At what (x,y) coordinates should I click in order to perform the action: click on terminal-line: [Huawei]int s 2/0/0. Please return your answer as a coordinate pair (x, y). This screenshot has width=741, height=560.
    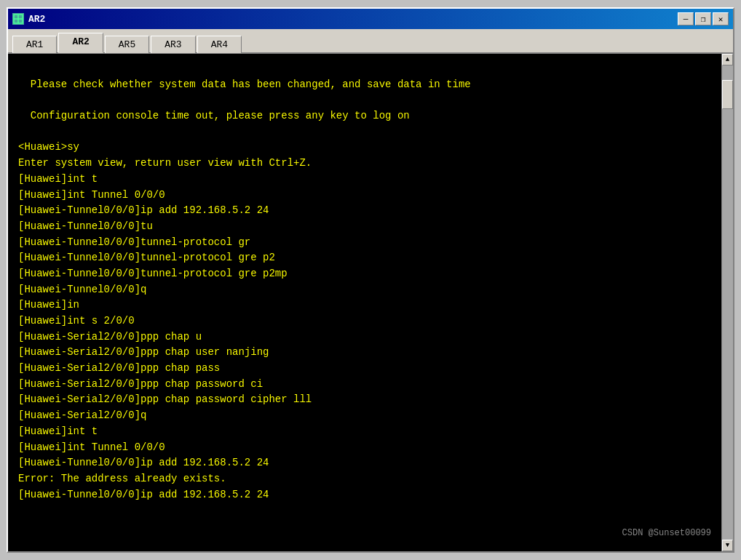
    Looking at the image, I should click on (365, 321).